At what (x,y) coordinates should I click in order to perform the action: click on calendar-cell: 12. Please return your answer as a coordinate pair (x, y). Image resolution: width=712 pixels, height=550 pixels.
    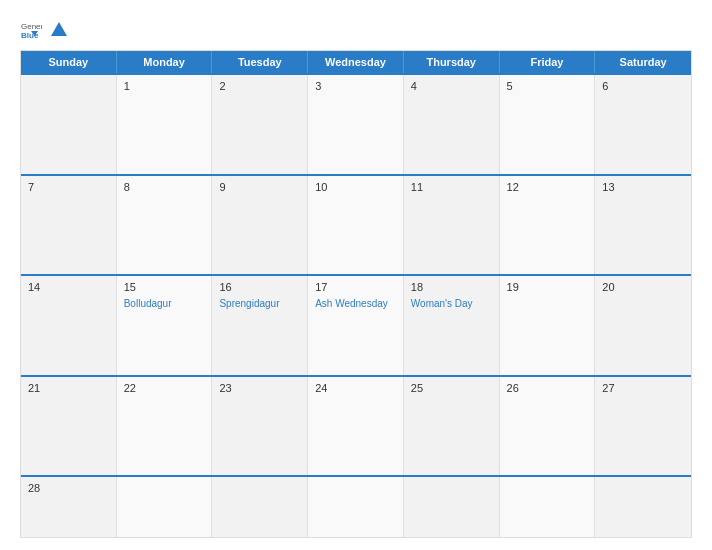
    Looking at the image, I should click on (548, 226).